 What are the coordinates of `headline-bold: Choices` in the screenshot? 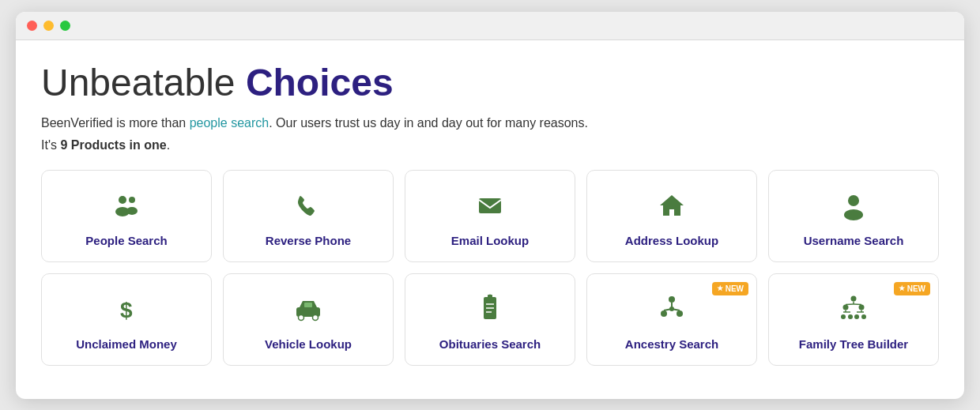 It's located at (319, 82).